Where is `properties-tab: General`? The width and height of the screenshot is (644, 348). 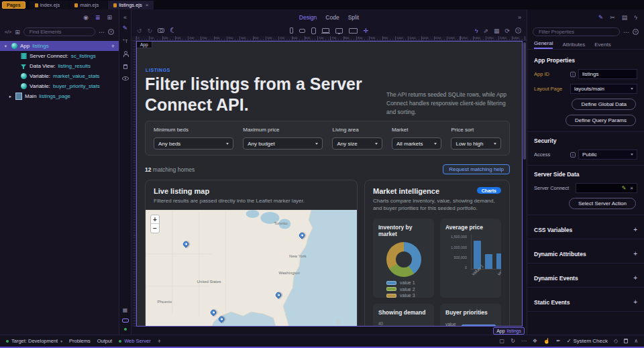 properties-tab: General is located at coordinates (543, 44).